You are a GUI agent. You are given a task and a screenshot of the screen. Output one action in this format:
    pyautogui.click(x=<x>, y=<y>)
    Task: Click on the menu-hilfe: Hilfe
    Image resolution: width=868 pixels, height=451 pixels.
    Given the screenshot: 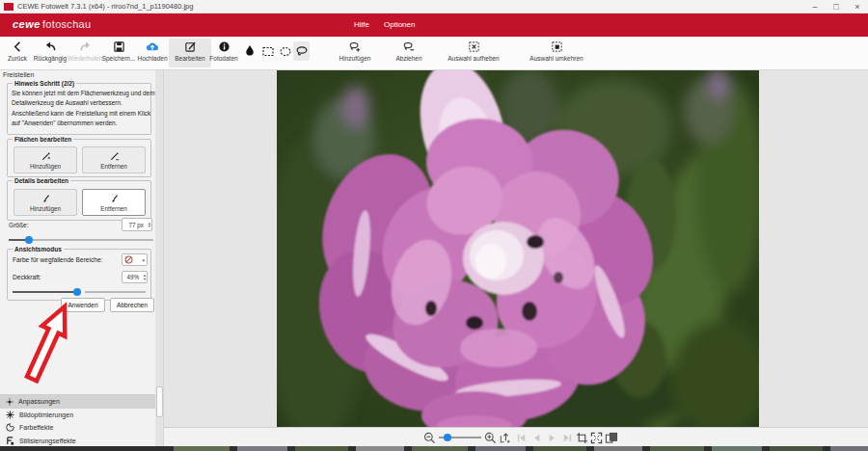 What is the action you would take?
    pyautogui.click(x=362, y=25)
    